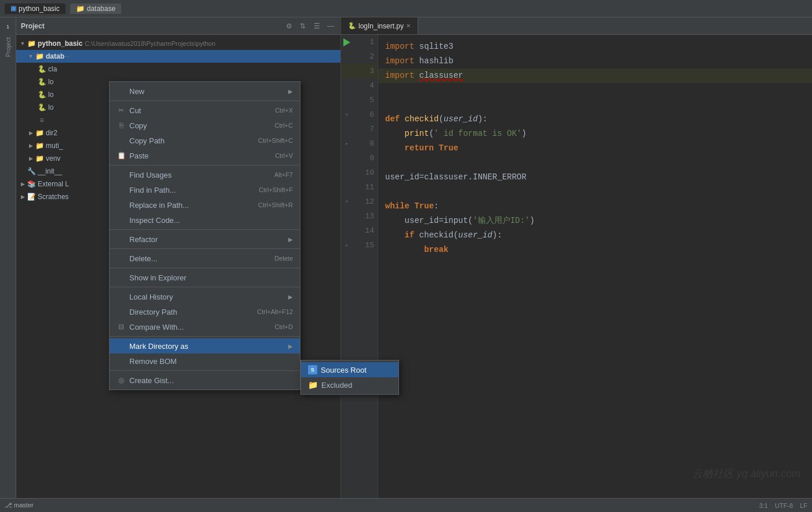 Image resolution: width=812 pixels, height=512 pixels. I want to click on inspect-code-icon, so click(121, 220).